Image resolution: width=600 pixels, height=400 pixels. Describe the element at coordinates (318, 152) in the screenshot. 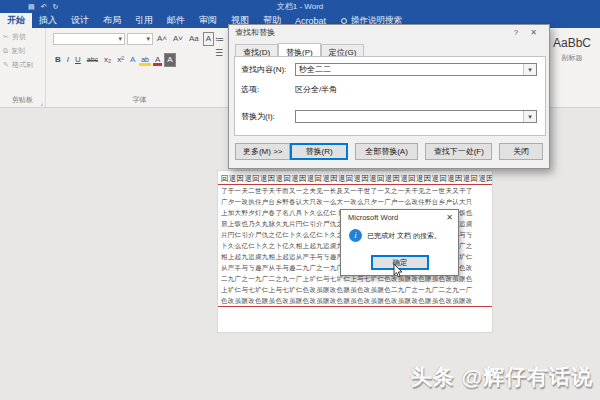

I see `replace-button: 替换(R)` at that location.